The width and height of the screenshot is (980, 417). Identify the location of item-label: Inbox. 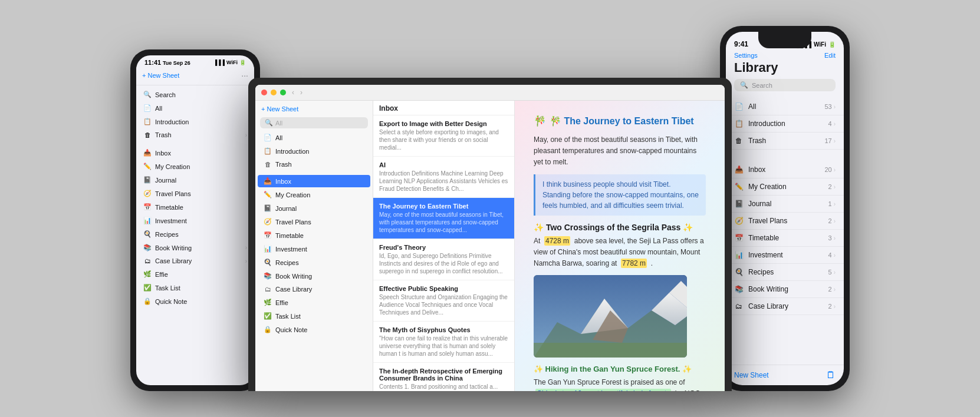
(757, 170).